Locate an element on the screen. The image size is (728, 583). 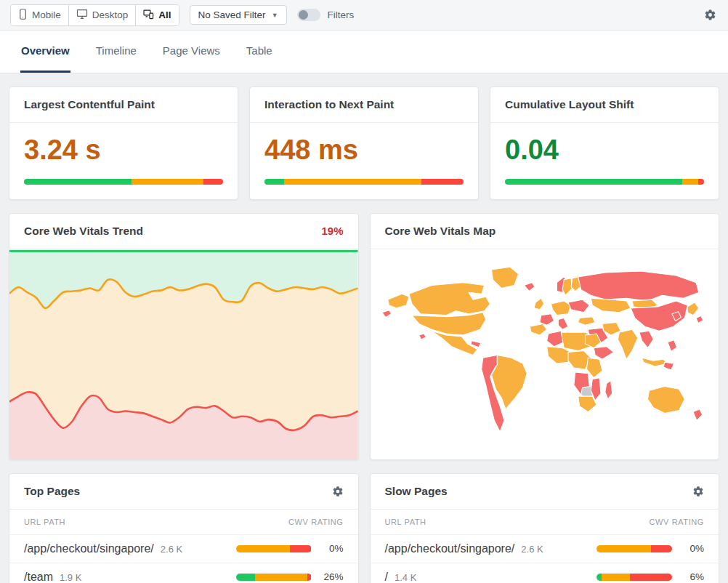
device-button-mobile: Mobile is located at coordinates (40, 15).